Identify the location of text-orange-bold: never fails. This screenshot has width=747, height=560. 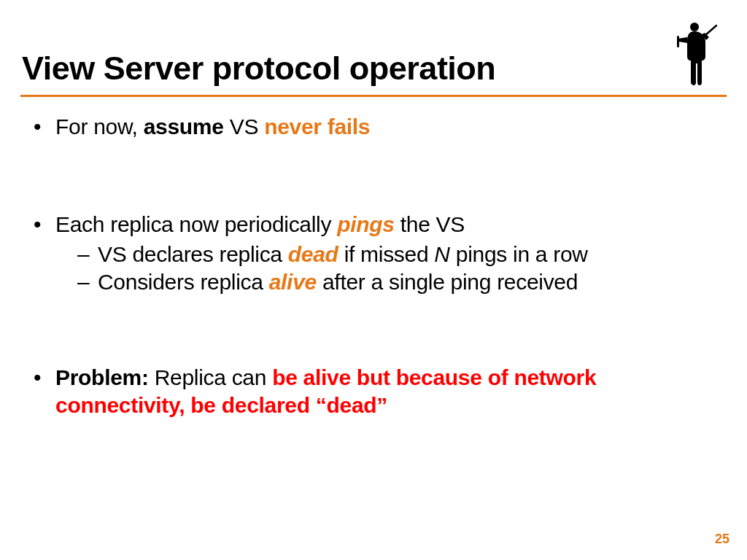
(317, 127).